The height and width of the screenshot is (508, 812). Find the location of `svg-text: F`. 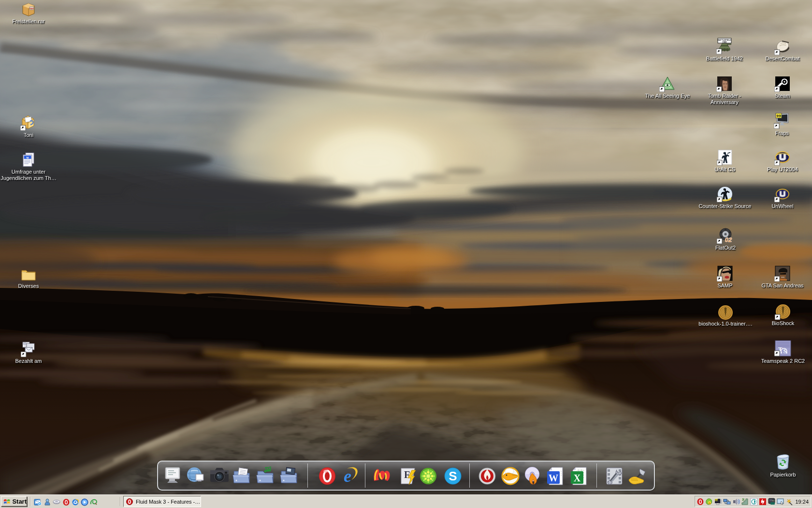

svg-text: F is located at coordinates (407, 475).